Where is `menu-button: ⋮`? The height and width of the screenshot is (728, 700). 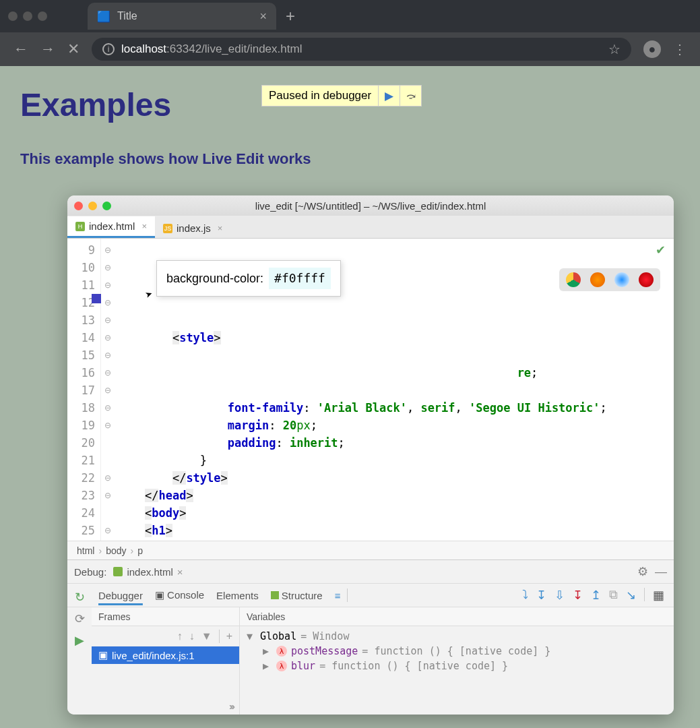 menu-button: ⋮ is located at coordinates (680, 49).